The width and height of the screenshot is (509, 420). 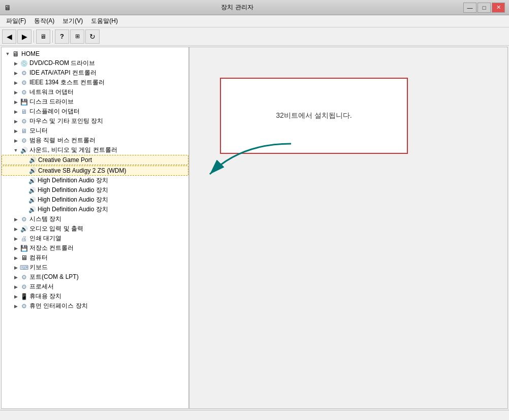 I want to click on menu-action: 동작(A), so click(x=44, y=21).